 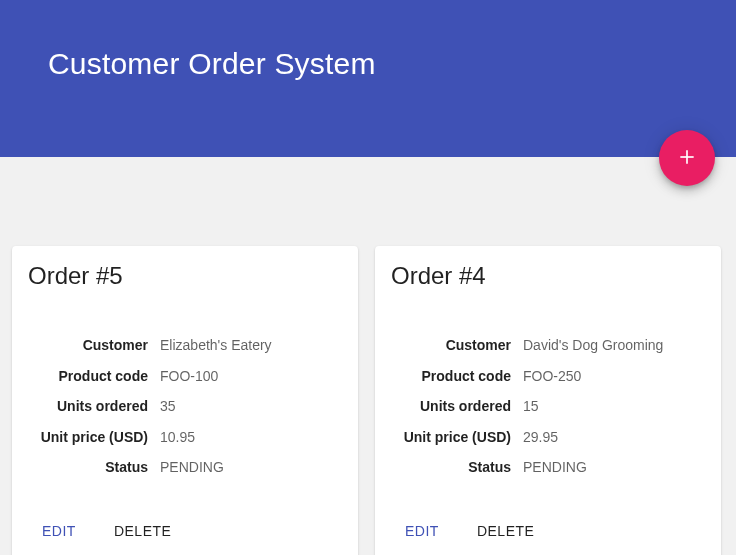 I want to click on field-value: 15, so click(x=614, y=407).